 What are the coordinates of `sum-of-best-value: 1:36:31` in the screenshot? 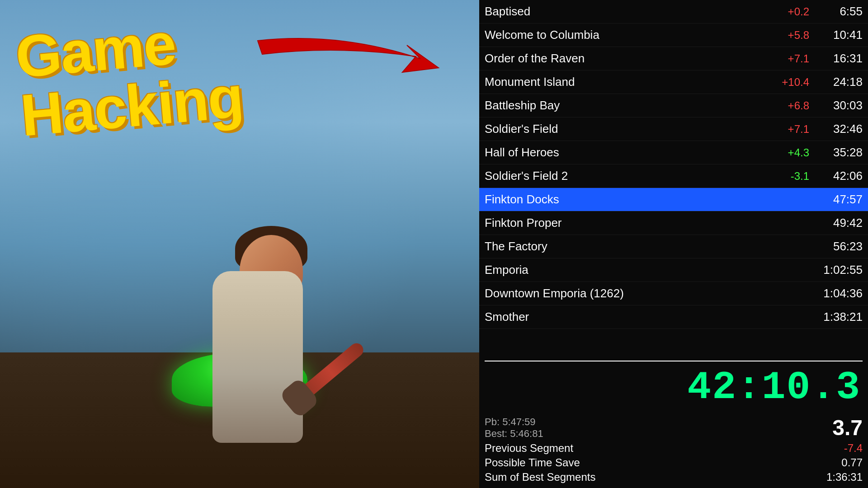 It's located at (844, 477).